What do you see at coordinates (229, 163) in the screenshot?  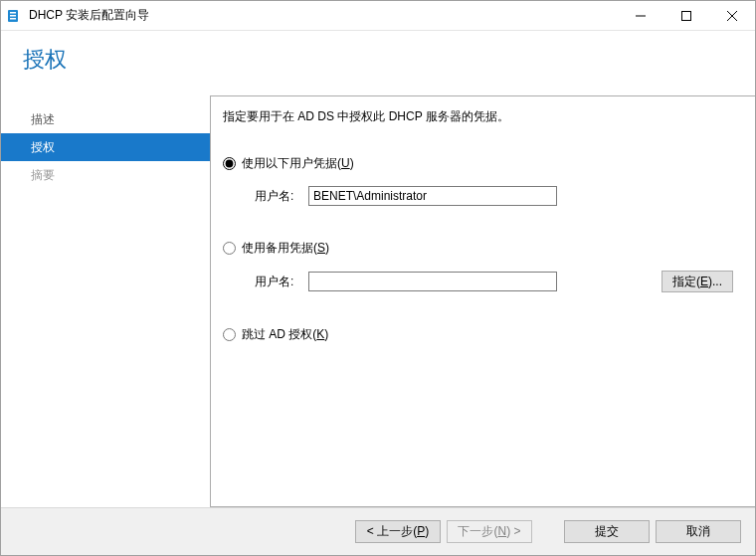 I see `radio-use-current-credentials` at bounding box center [229, 163].